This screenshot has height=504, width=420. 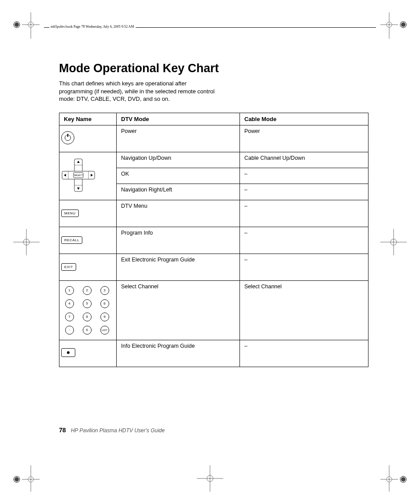 I want to click on page-title: Mode Operational Key Chart, so click(x=217, y=69).